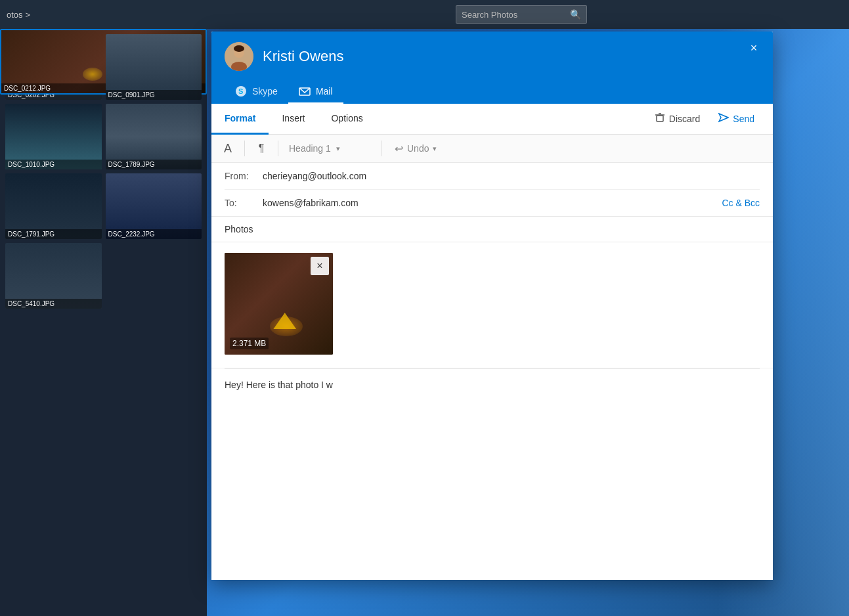 The image size is (849, 616). I want to click on attachment-card: × 2.371 MB, so click(278, 303).